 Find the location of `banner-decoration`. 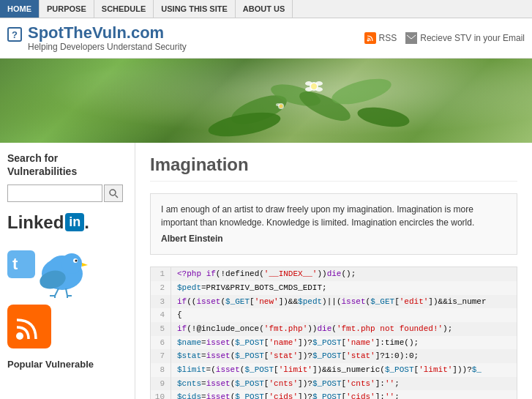

banner-decoration is located at coordinates (310, 104).